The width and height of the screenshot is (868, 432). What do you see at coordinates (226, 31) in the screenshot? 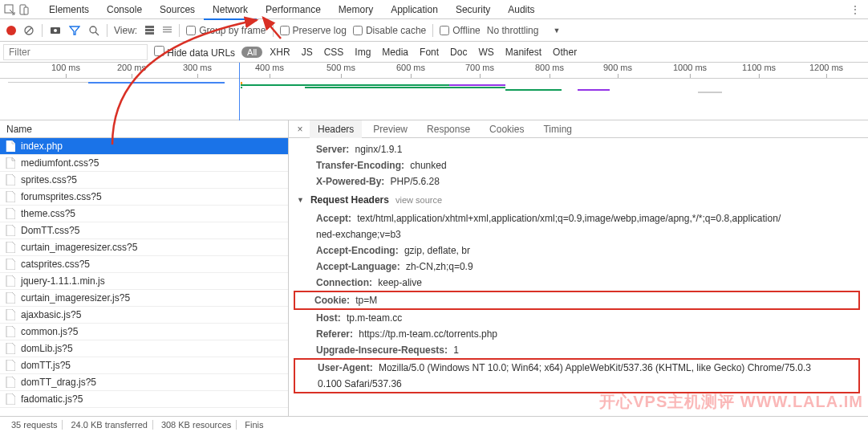
I see `group-by-frame-checkbox: Group by frame` at bounding box center [226, 31].